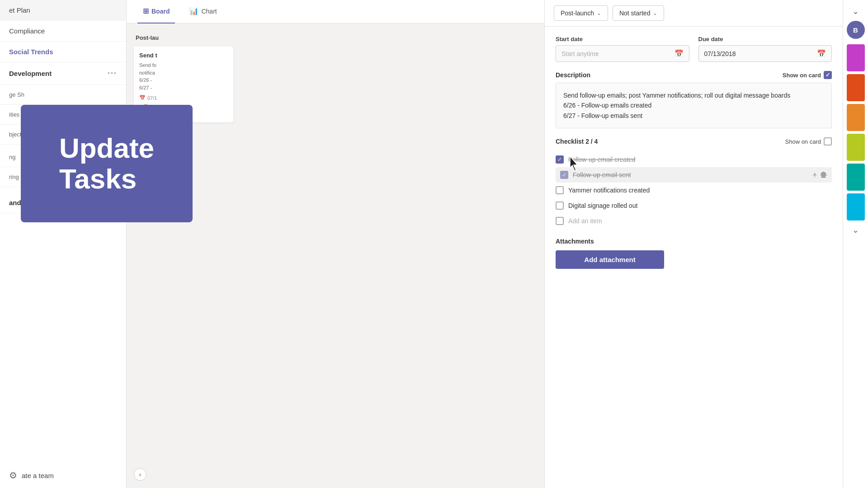 The height and width of the screenshot is (488, 868). I want to click on color-sidebar: ⌄ B ⌄, so click(855, 244).